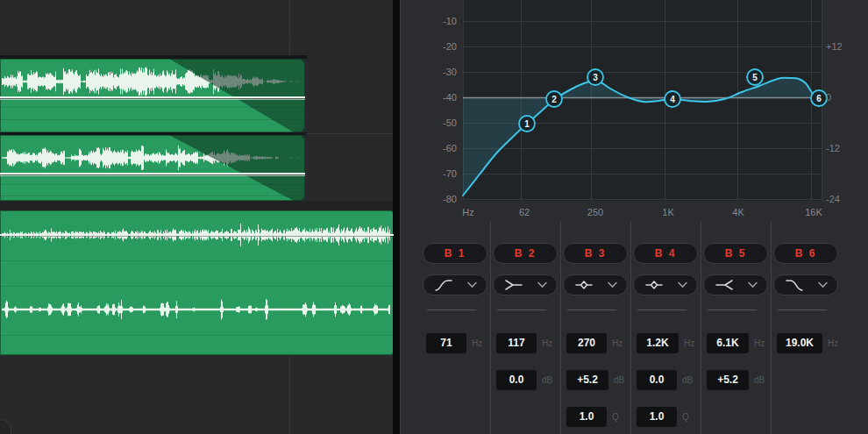 This screenshot has height=434, width=868. I want to click on band-column-6: B 619.0KHz, so click(806, 326).